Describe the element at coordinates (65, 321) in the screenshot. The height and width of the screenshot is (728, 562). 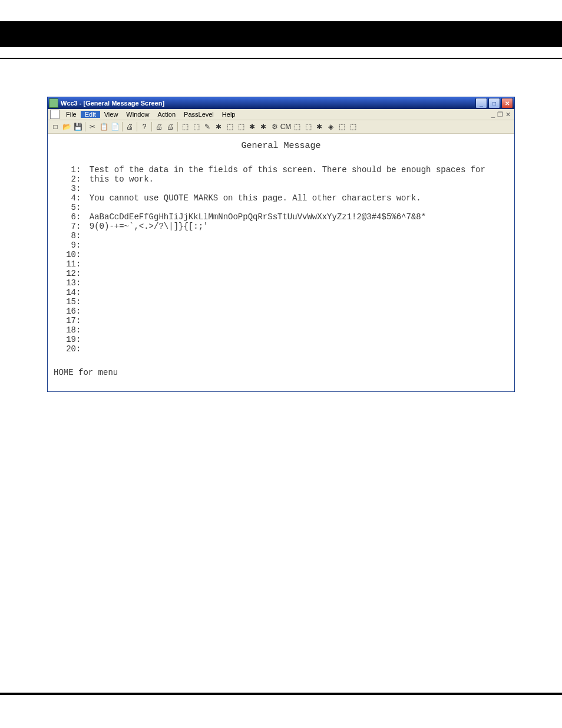
I see `line-number: 17` at that location.